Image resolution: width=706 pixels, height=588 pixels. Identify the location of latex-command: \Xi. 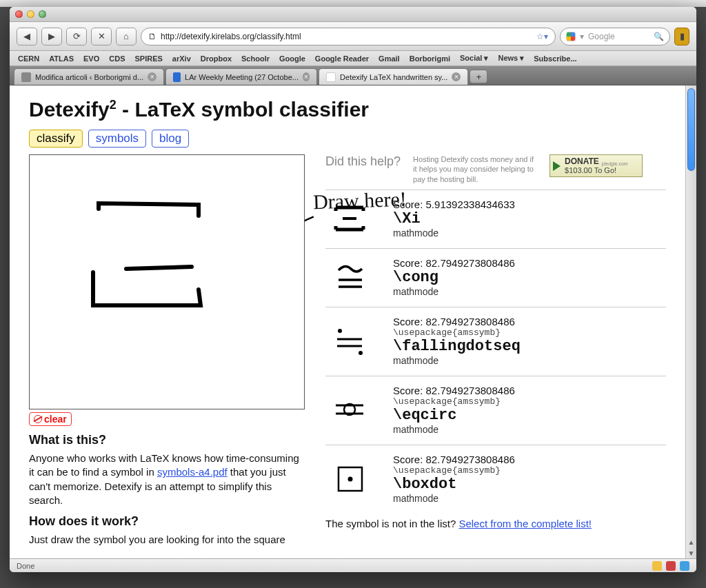
(454, 219).